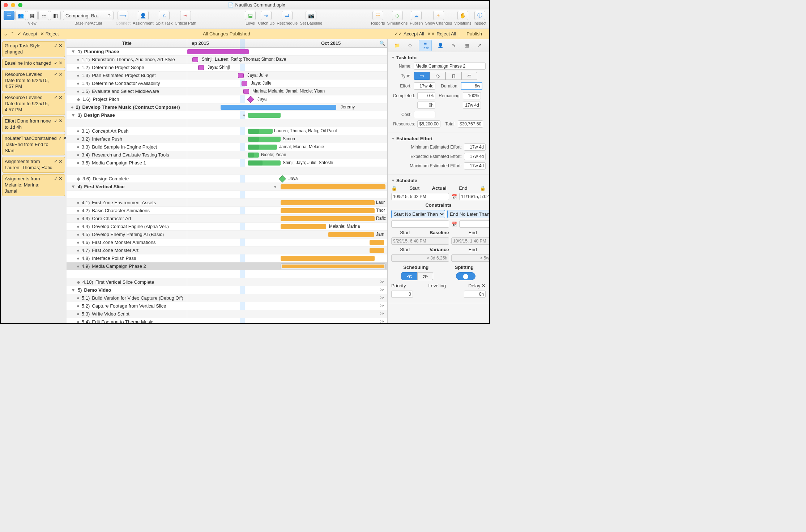 Image resolution: width=806 pixels, height=532 pixels. I want to click on gantt-row: Jaya; Shinji, so click(287, 68).